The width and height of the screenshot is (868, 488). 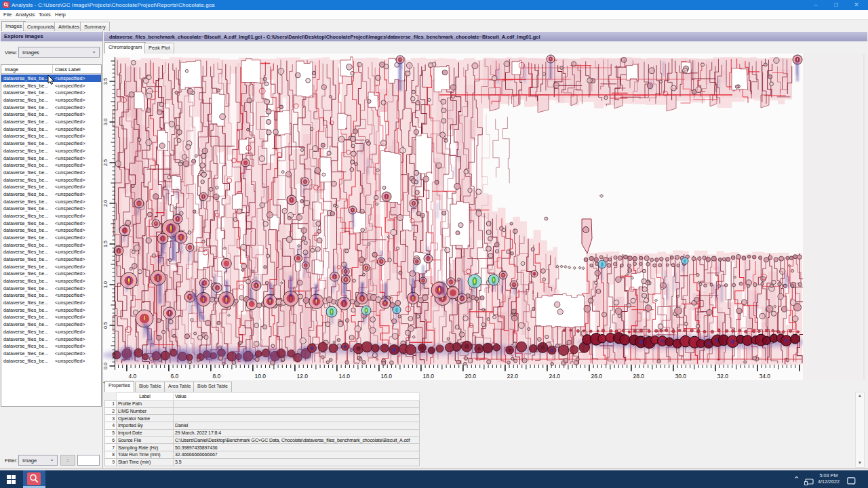 I want to click on svg-text: 30.0, so click(x=681, y=376).